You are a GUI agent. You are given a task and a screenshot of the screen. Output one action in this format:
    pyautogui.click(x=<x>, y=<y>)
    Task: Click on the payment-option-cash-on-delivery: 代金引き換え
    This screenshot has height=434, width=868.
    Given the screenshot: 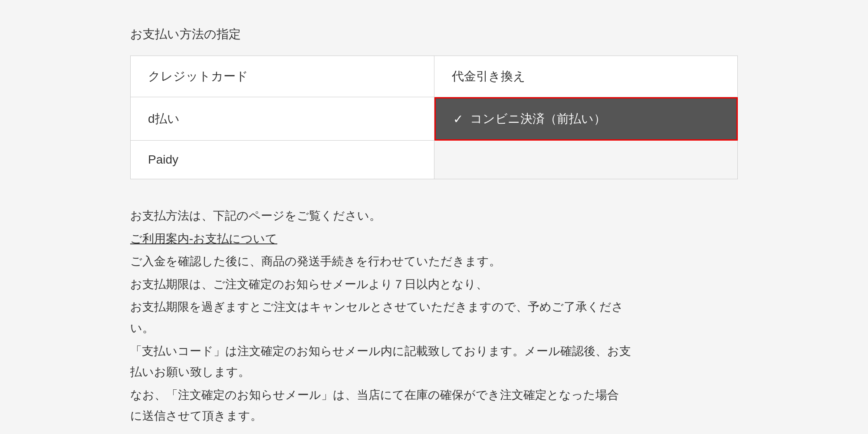 What is the action you would take?
    pyautogui.click(x=586, y=76)
    